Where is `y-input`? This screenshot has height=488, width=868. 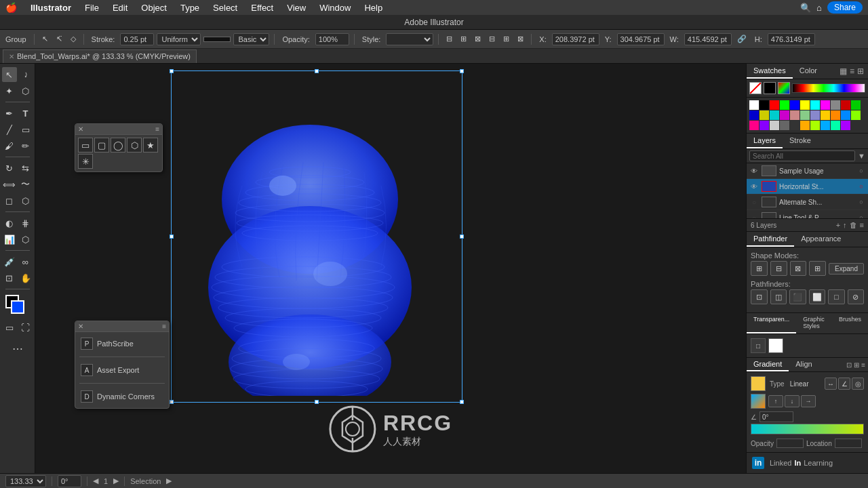
y-input is located at coordinates (641, 39).